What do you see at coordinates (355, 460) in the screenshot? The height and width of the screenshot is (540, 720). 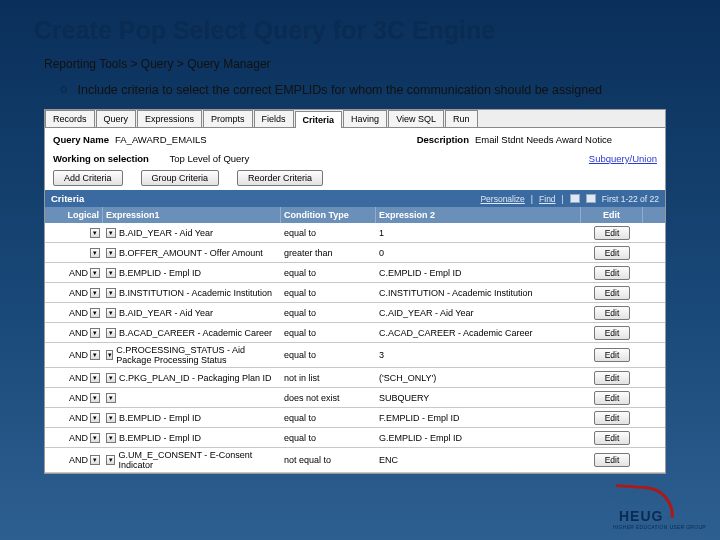 I see `criteria-row: AND▾▾G.UM_E_CONSENT - E-Consent Indicato…` at bounding box center [355, 460].